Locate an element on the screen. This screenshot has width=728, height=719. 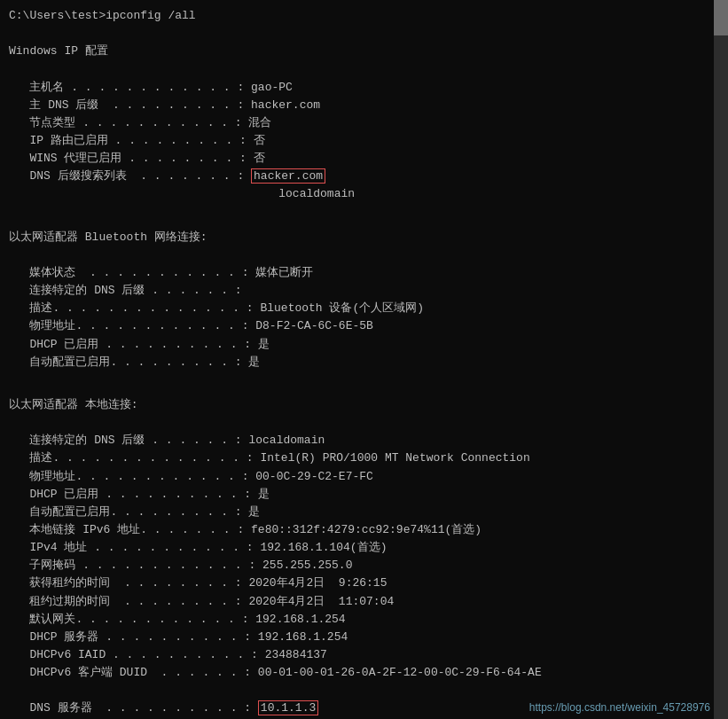
local-adapter-header: 以太网适配器 本地连接: is located at coordinates (364, 405).